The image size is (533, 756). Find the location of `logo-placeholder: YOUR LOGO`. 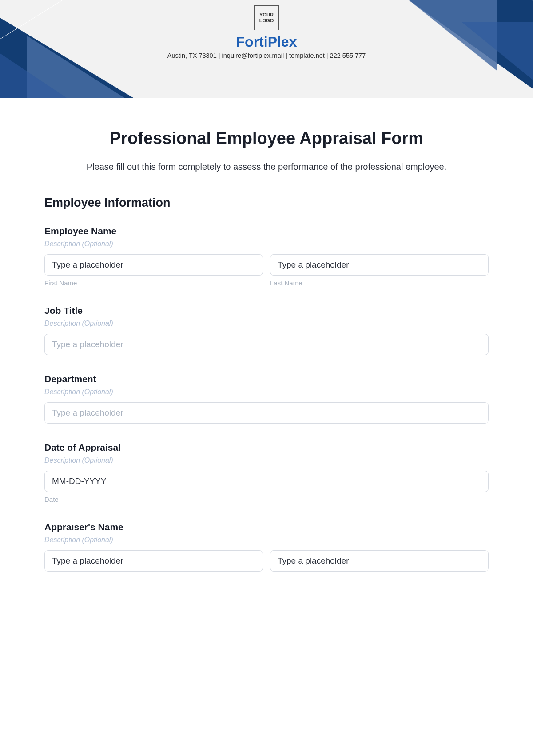

logo-placeholder: YOUR LOGO is located at coordinates (266, 18).